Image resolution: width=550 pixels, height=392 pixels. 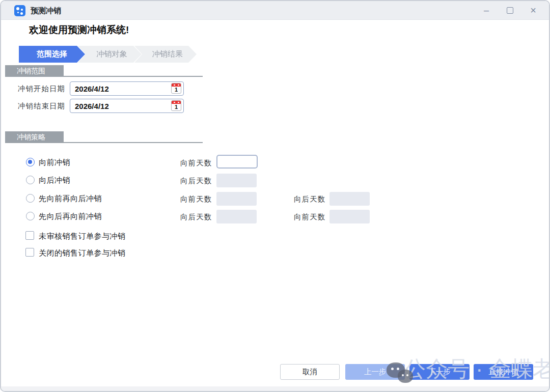 I want to click on close-button: ×, so click(x=533, y=11).